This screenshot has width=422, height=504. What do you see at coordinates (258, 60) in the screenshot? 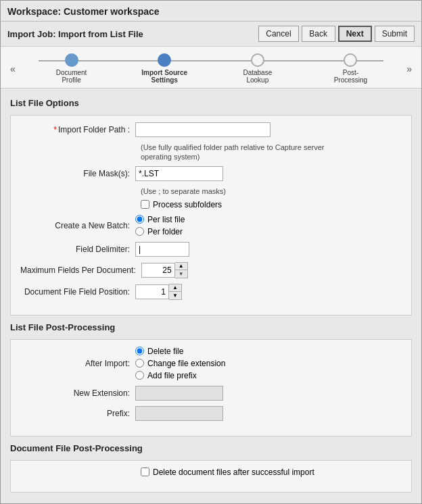
I see `step-circle-db-lookup` at bounding box center [258, 60].